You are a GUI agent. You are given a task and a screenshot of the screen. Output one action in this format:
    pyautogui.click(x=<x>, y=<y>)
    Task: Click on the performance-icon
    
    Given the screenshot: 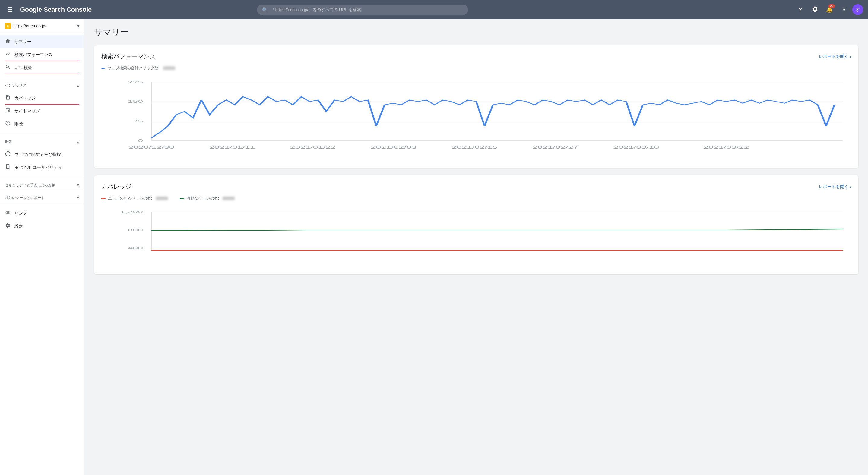 What is the action you would take?
    pyautogui.click(x=8, y=55)
    